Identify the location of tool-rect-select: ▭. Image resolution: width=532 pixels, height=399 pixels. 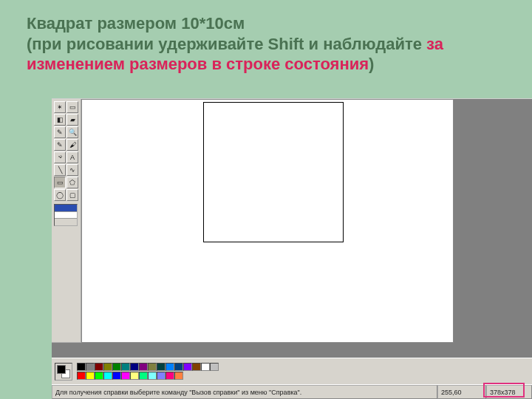
(72, 107).